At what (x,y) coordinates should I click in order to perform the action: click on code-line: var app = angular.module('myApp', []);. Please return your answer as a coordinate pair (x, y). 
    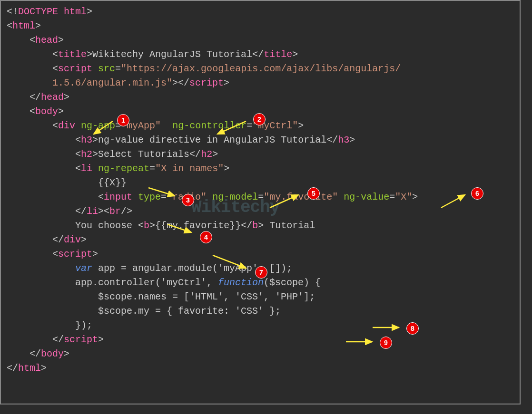
    Looking at the image, I should click on (260, 269).